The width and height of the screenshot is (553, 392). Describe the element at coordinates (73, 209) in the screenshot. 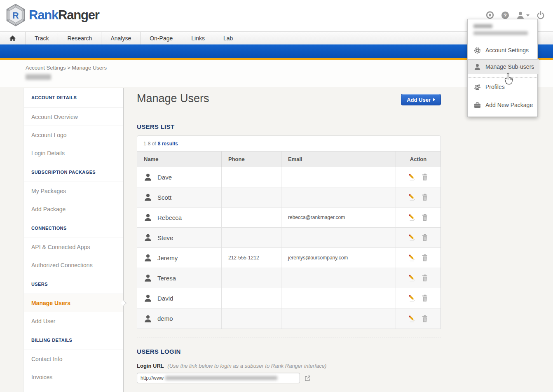

I see `sidebar-item-add-package: Add Package` at that location.